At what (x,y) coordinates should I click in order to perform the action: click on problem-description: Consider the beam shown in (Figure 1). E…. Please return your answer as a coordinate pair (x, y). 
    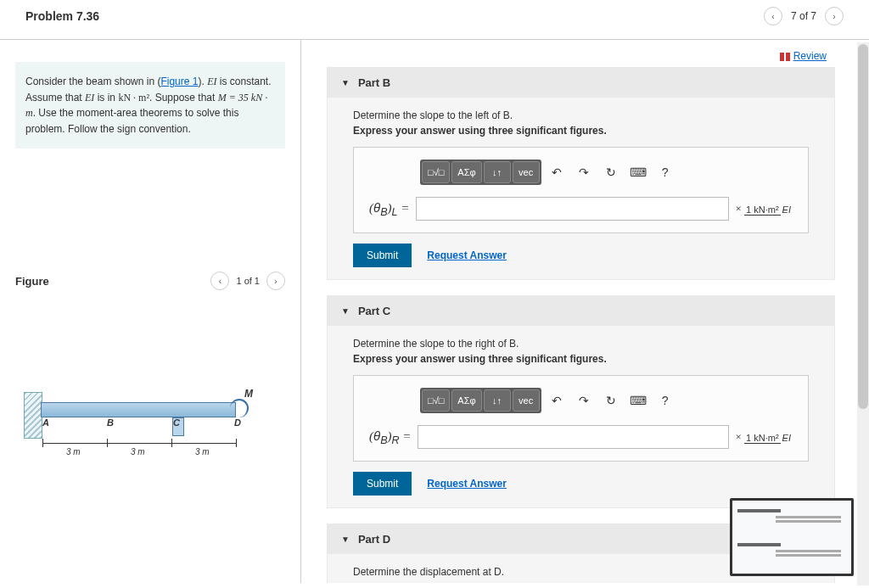
    Looking at the image, I should click on (150, 105).